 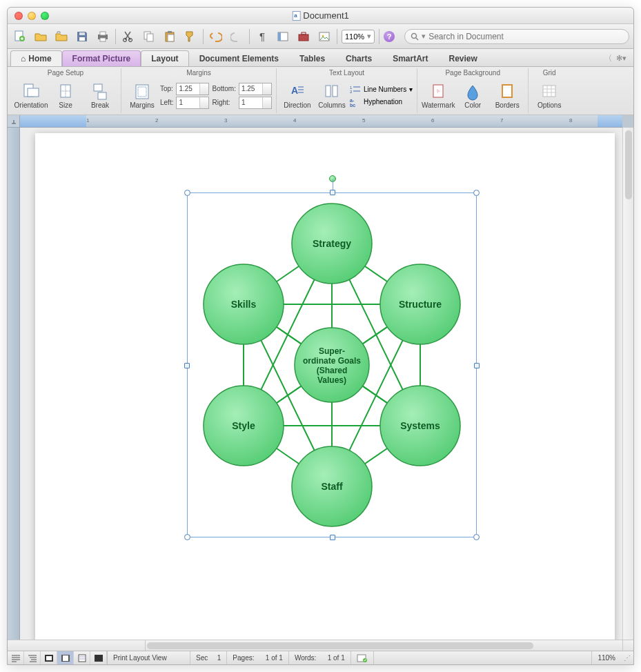 I want to click on orientation-button: Orientation, so click(x=31, y=96).